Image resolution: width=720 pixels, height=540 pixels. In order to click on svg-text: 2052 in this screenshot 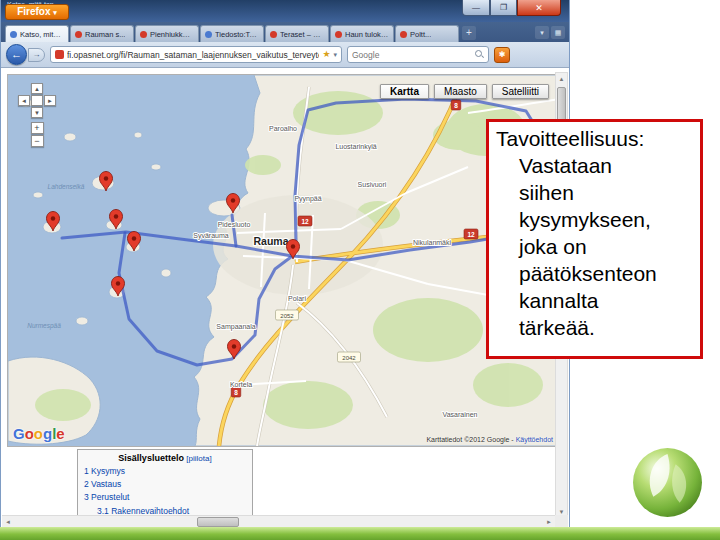, I will do `click(287, 316)`.